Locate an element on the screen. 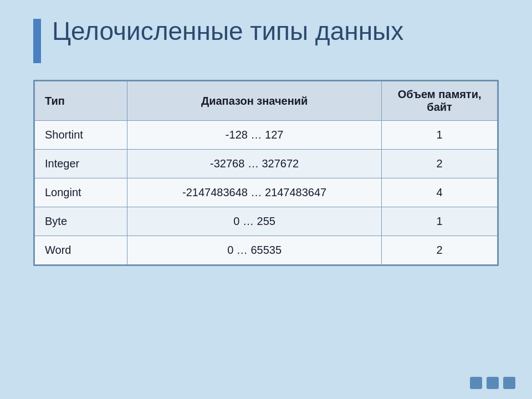 The width and height of the screenshot is (532, 399). table-row: Byte0 … 2551 is located at coordinates (266, 222).